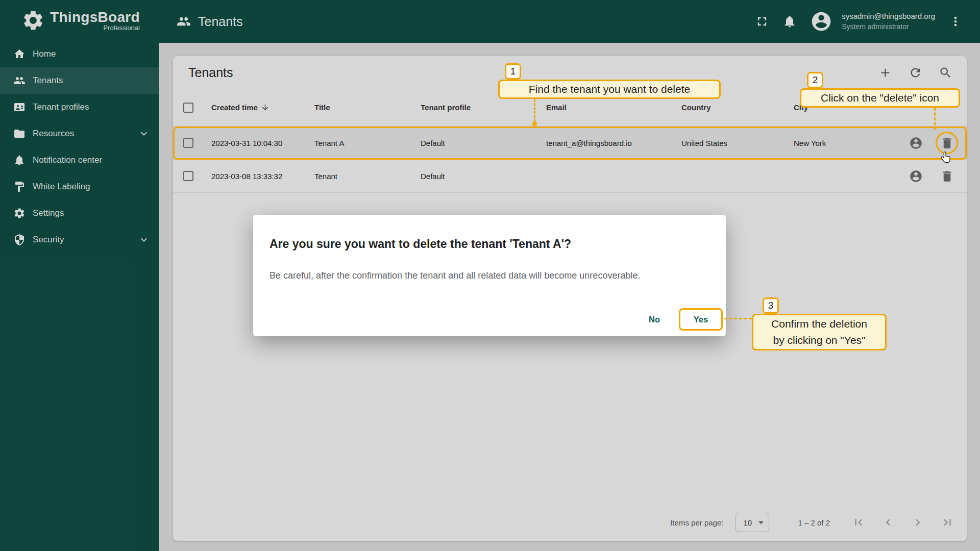 This screenshot has width=980, height=551. Describe the element at coordinates (489, 276) in the screenshot. I see `dialog-message: Be careful, after the confirmation the t…` at that location.